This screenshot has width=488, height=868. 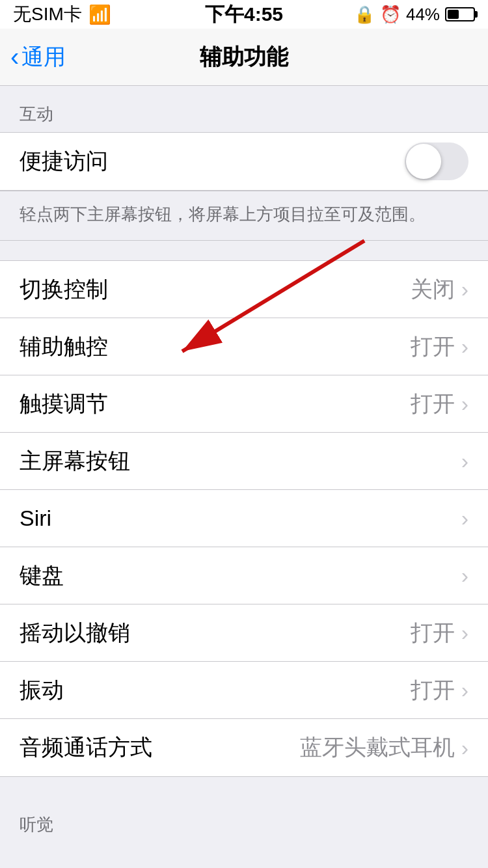 I want to click on back-button: ‹ 通用, so click(x=38, y=57).